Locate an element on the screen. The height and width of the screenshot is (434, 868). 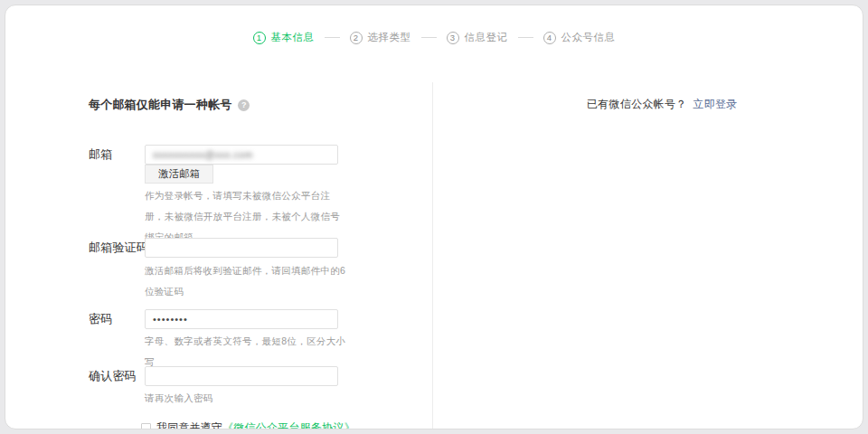
step-3-number-icon: 3 is located at coordinates (453, 38).